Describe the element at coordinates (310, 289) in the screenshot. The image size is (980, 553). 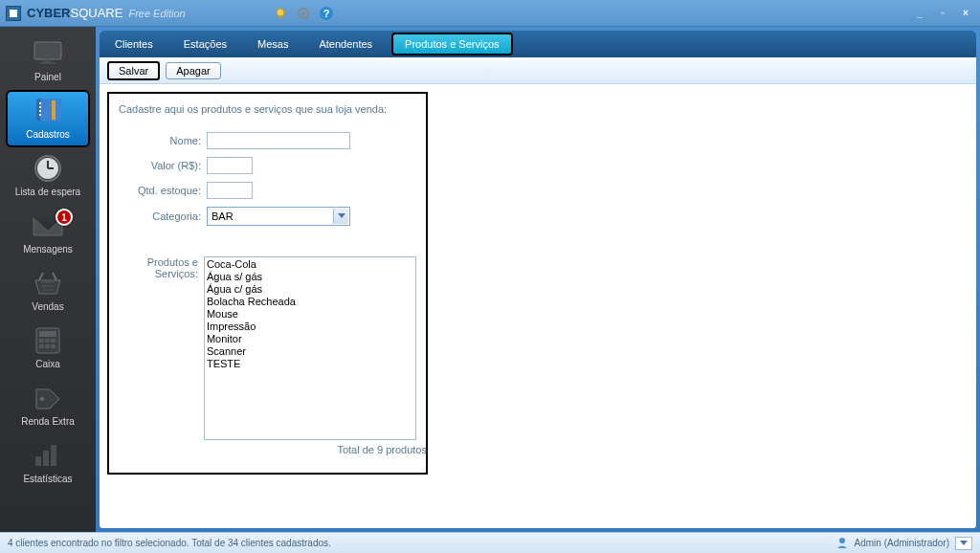
I see `list-item: Água c/ gás` at that location.